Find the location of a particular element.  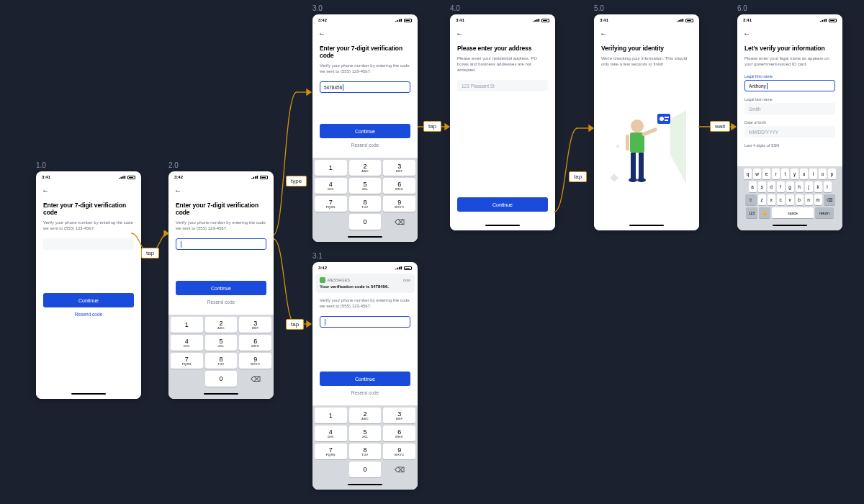

key-x: x is located at coordinates (772, 200).